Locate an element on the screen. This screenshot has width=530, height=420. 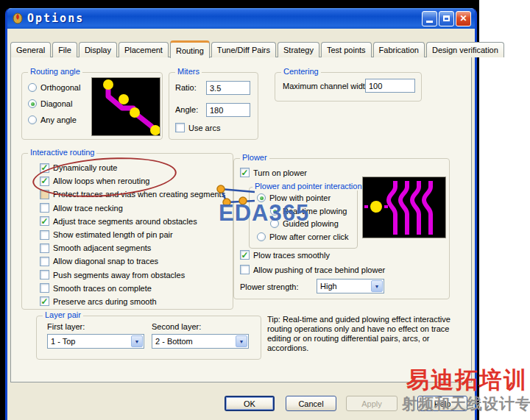
maximize-button is located at coordinates (446, 19).